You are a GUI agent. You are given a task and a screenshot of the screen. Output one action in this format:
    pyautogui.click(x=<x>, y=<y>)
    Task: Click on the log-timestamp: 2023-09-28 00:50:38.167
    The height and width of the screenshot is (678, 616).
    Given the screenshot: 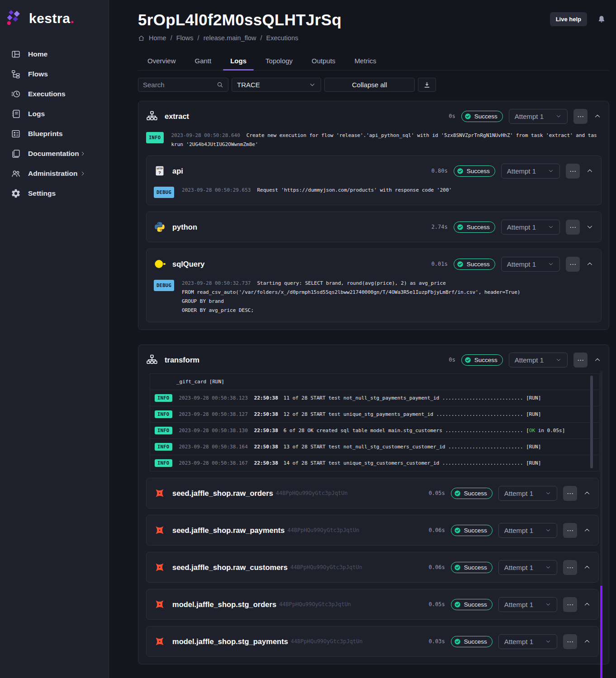 What is the action you would take?
    pyautogui.click(x=213, y=463)
    